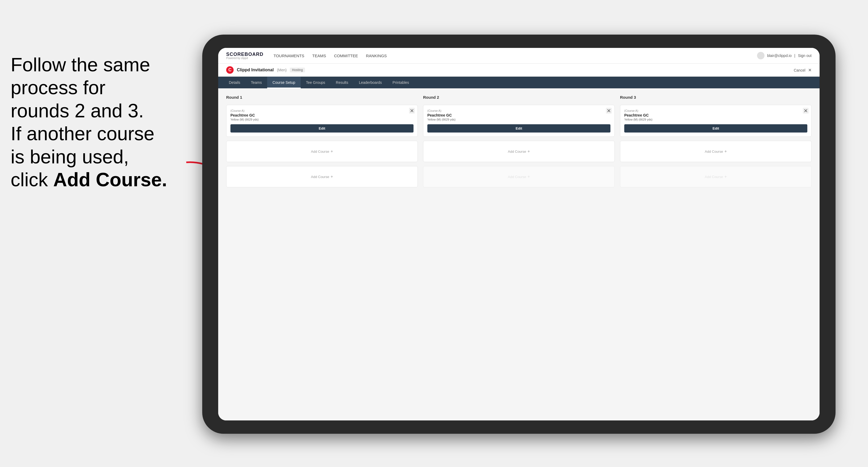  I want to click on tab-bar: Details Teams Course Setup Tee Groups Re…, so click(519, 82).